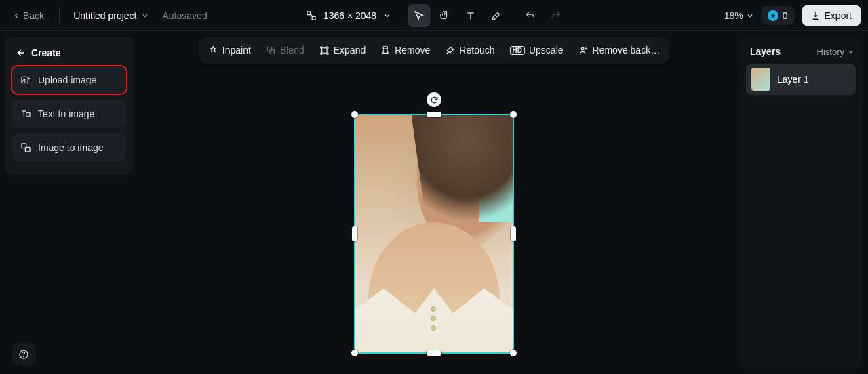 This screenshot has width=868, height=374. Describe the element at coordinates (24, 354) in the screenshot. I see `help-button` at that location.